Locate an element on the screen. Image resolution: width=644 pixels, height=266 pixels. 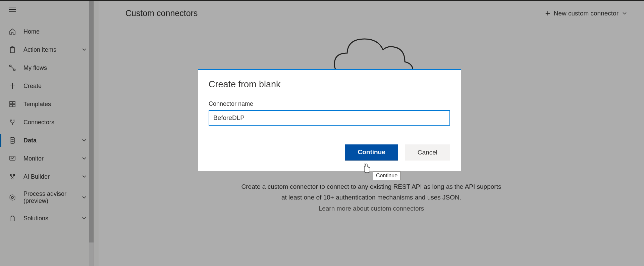
connector-name-label: Connector name is located at coordinates (329, 104).